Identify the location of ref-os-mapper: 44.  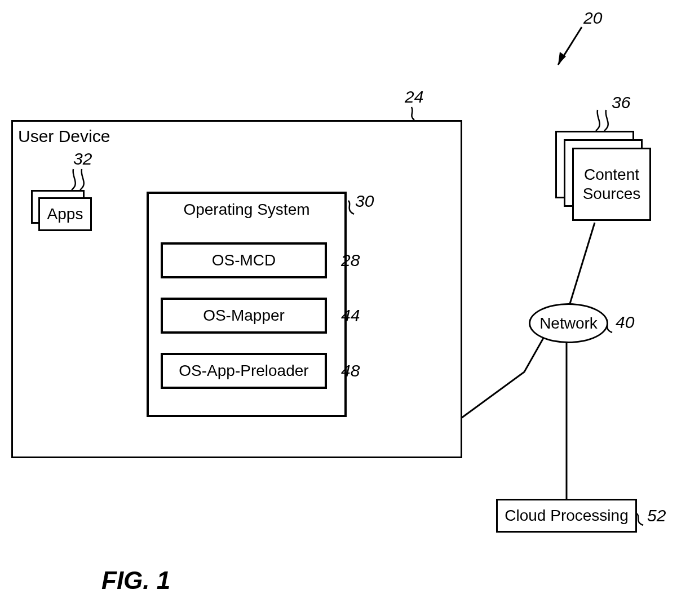
(351, 316).